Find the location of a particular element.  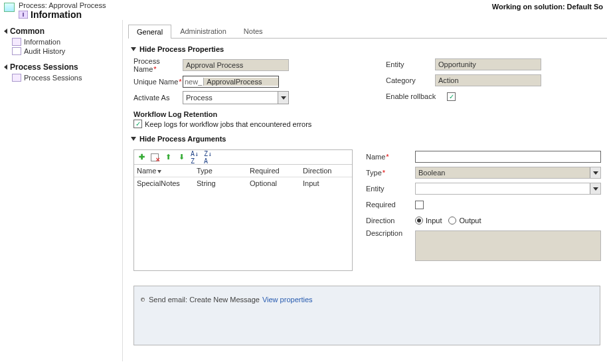

arg-name-input is located at coordinates (508, 157).